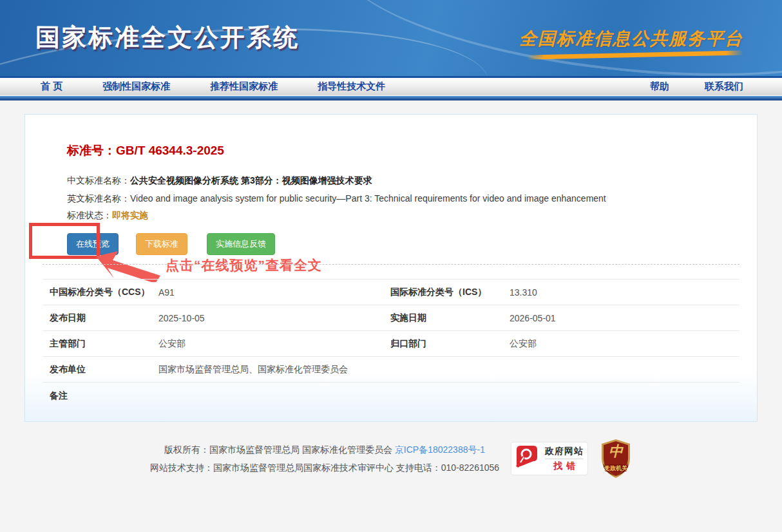 The height and width of the screenshot is (532, 782). I want to click on status-label: 标准状态：, so click(90, 215).